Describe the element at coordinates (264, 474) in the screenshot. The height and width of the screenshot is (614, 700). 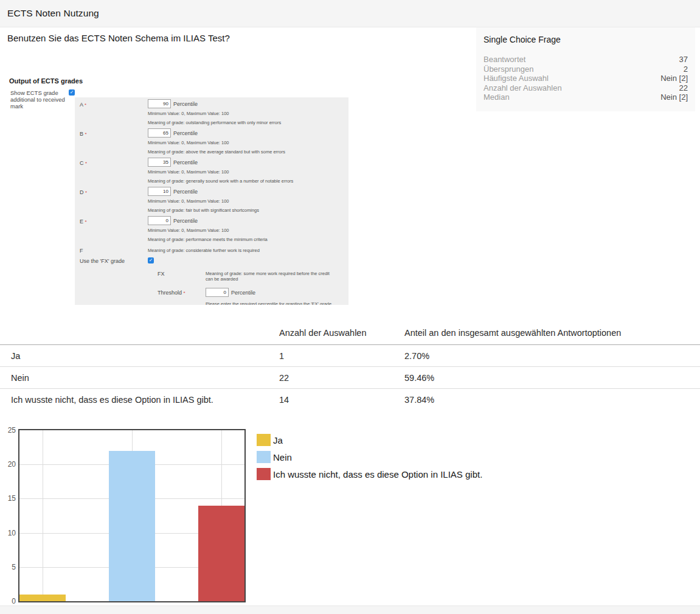
I see `legend-swatch` at that location.